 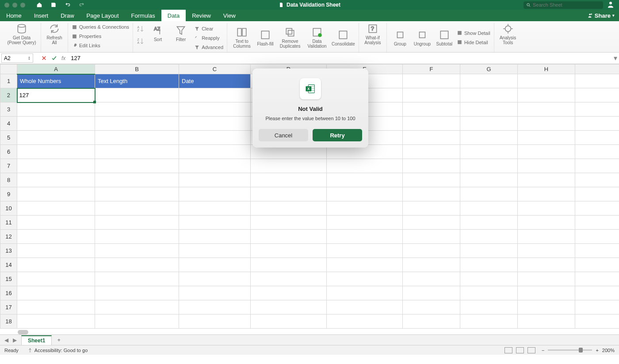 What do you see at coordinates (289, 180) in the screenshot?
I see `cell-D8` at bounding box center [289, 180].